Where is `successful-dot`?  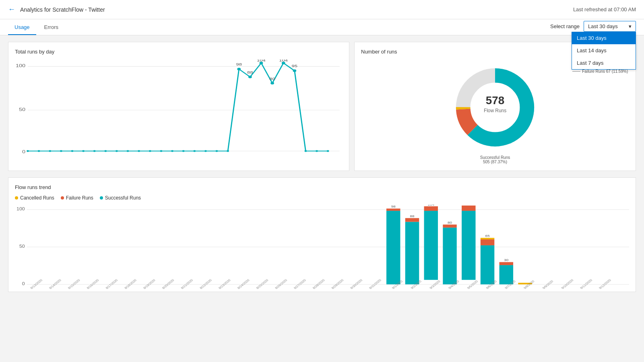 successful-dot is located at coordinates (101, 198).